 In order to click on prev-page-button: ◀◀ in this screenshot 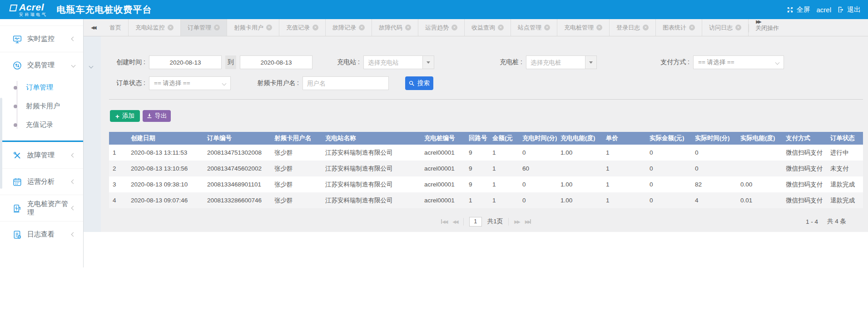, I will do `click(455, 222)`.